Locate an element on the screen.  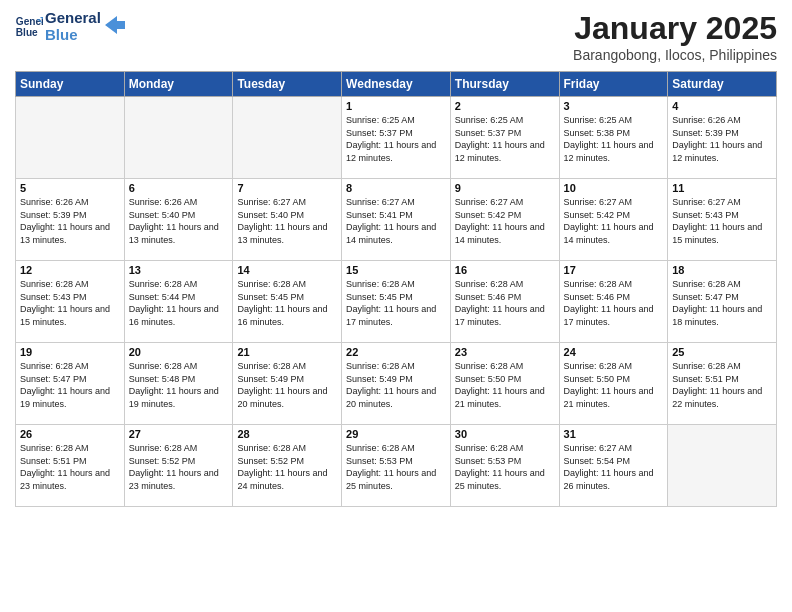
day-number: 7 is located at coordinates (287, 188).